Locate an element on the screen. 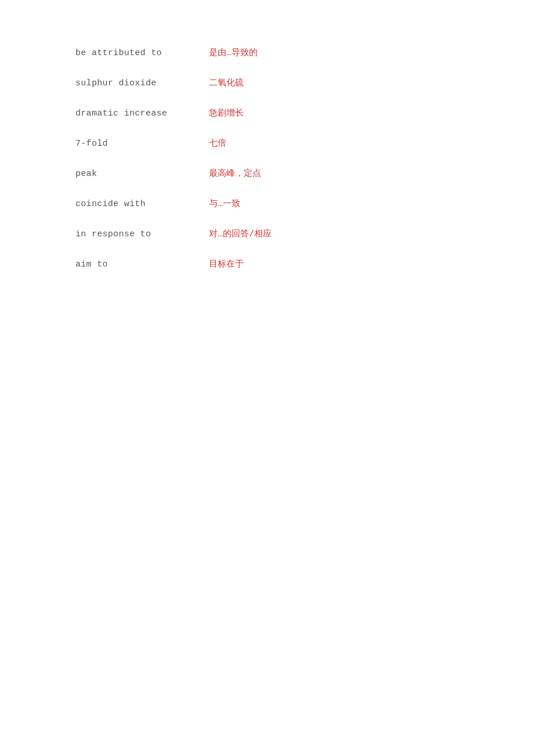 The height and width of the screenshot is (756, 534). vocab-english-3: 7-fold is located at coordinates (139, 144).